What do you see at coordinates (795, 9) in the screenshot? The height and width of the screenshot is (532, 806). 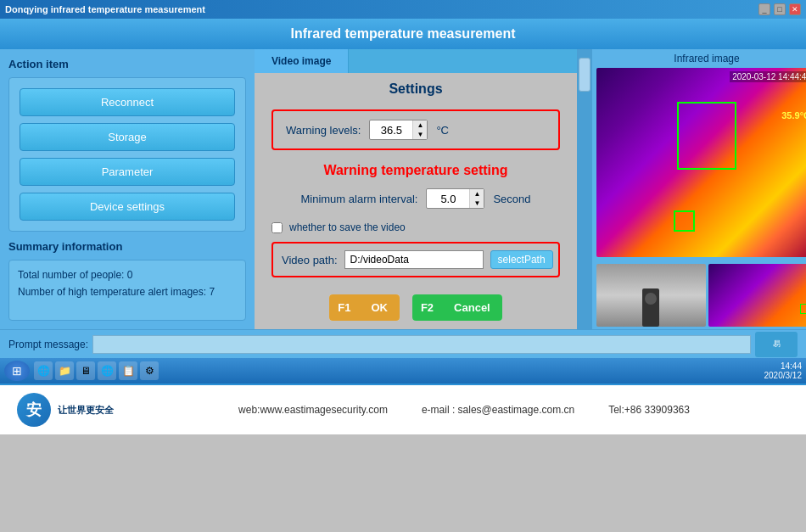 I see `close-button: ✕` at bounding box center [795, 9].